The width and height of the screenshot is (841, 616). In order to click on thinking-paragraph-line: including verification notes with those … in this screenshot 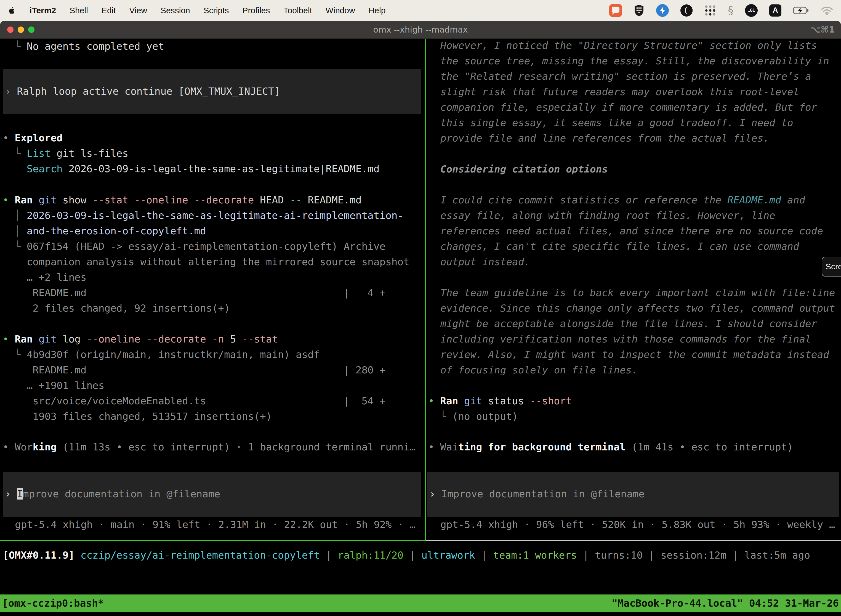, I will do `click(626, 339)`.